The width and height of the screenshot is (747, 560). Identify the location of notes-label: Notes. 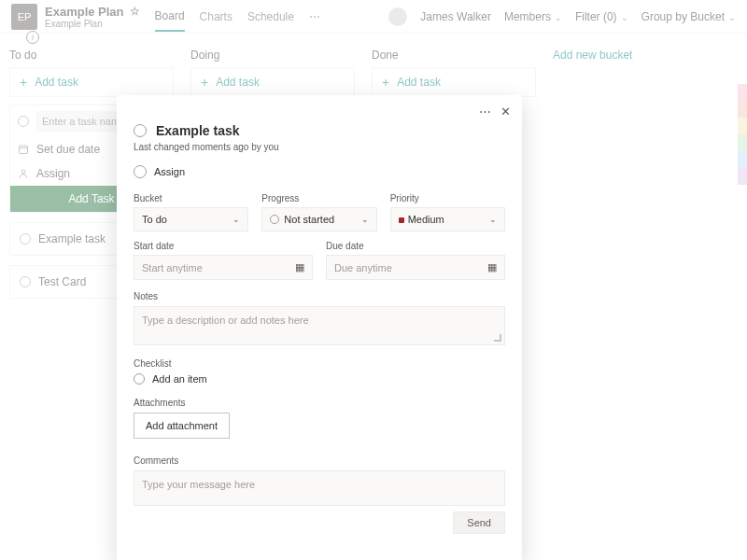
(319, 297).